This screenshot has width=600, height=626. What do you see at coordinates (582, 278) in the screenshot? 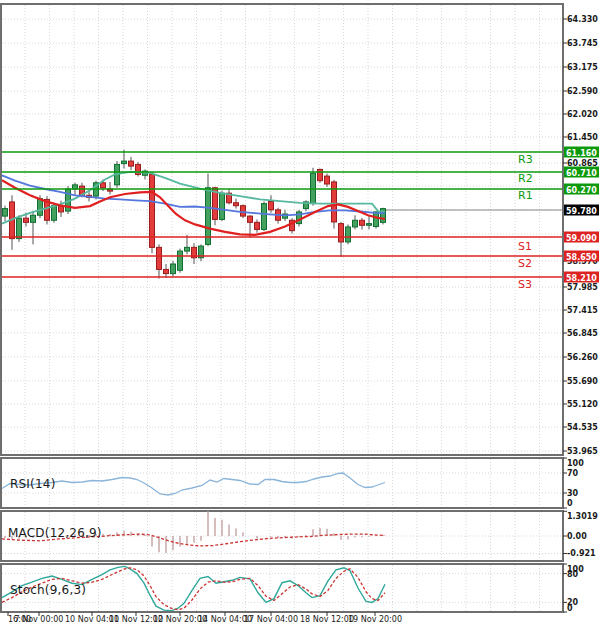
I see `price-tag-s3: 58.210` at bounding box center [582, 278].